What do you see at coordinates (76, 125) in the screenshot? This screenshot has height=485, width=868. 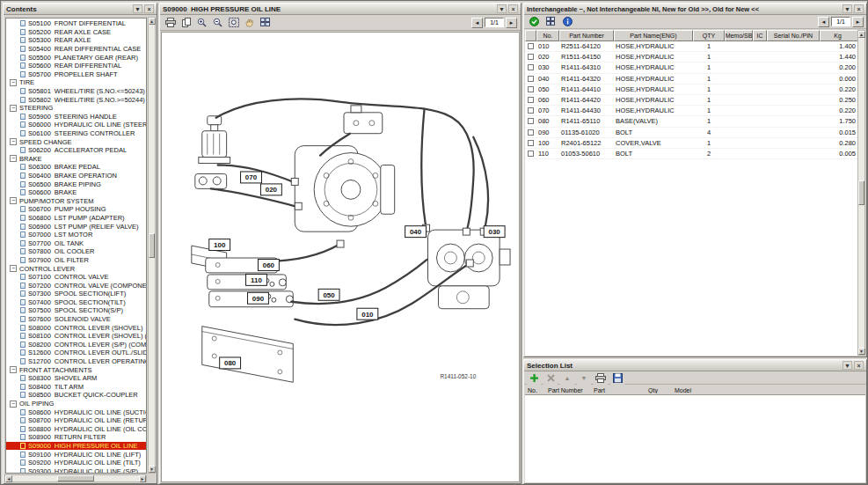 I see `tree-item-s06000: S06000HYDRAULIC OIL LINE (STEERING` at bounding box center [76, 125].